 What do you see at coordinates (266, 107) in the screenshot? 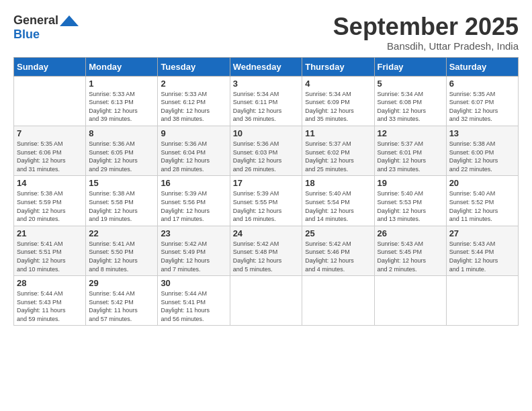
I see `day-info: Sunrise: 5:34 AM Sunset: 6:11 PM Dayligh…` at bounding box center [266, 107].